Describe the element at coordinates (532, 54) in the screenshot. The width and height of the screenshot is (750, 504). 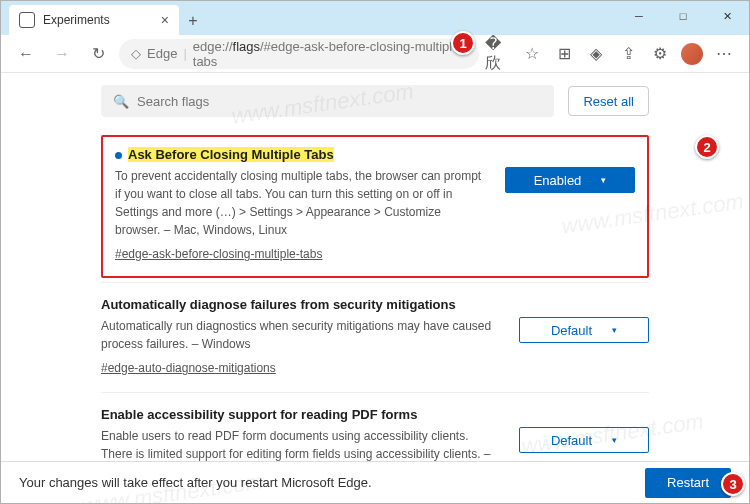
I see `favorite-icon: ☆` at that location.